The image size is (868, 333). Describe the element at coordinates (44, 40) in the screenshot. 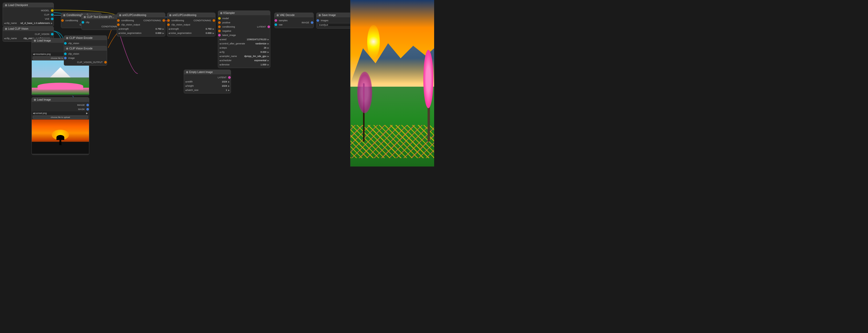

I see `load-image-1-title: Load Image` at that location.